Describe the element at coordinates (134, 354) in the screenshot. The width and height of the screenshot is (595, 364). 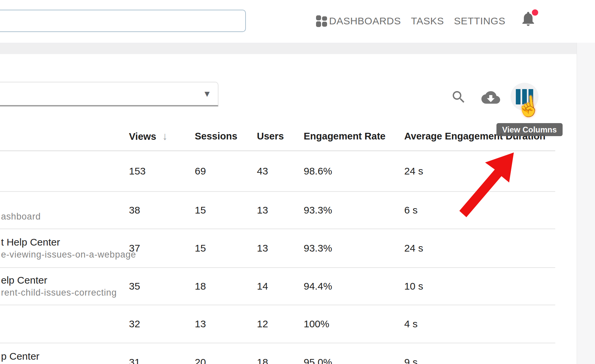
I see `views-cell: 31` at that location.